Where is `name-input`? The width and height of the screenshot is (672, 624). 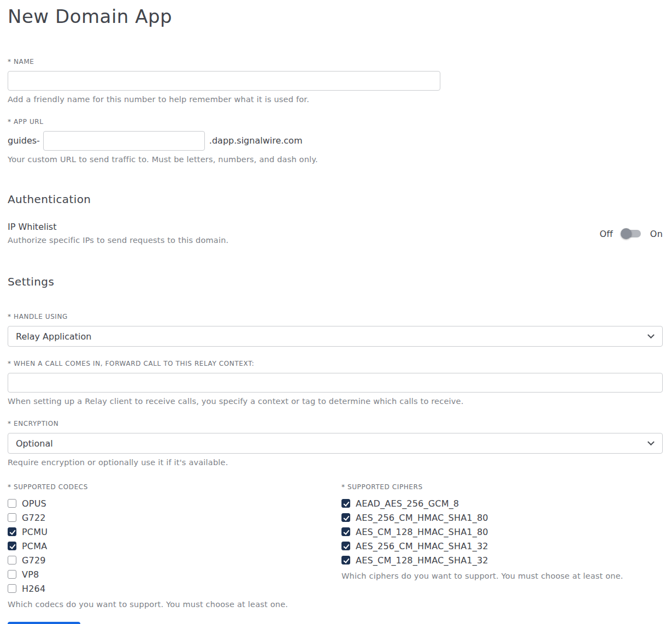
name-input is located at coordinates (224, 81).